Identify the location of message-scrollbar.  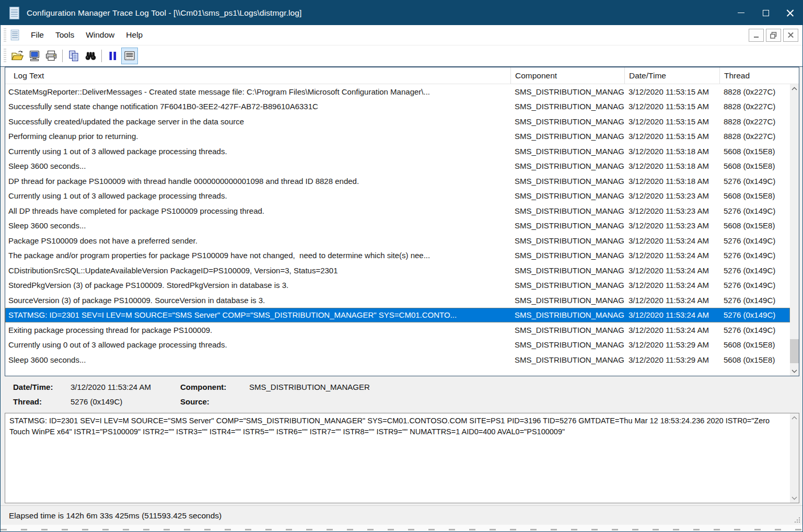
(794, 458).